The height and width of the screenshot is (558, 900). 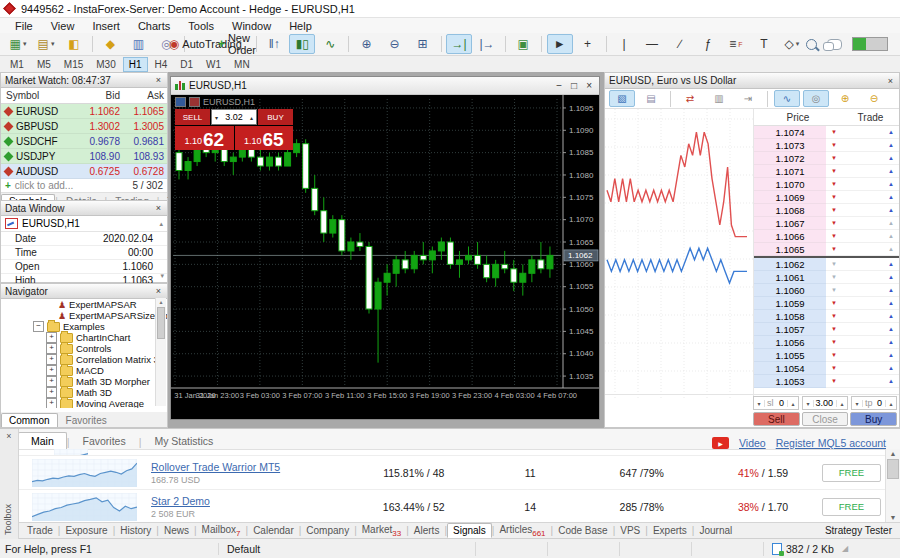 What do you see at coordinates (18, 44) in the screenshot?
I see `new-chart-button: ▦▾` at bounding box center [18, 44].